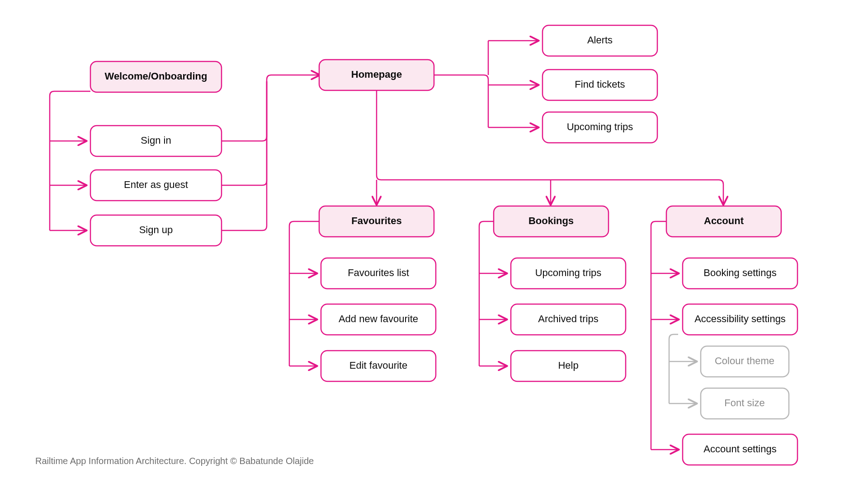  Describe the element at coordinates (744, 403) in the screenshot. I see `font-size-label: Font size` at that location.